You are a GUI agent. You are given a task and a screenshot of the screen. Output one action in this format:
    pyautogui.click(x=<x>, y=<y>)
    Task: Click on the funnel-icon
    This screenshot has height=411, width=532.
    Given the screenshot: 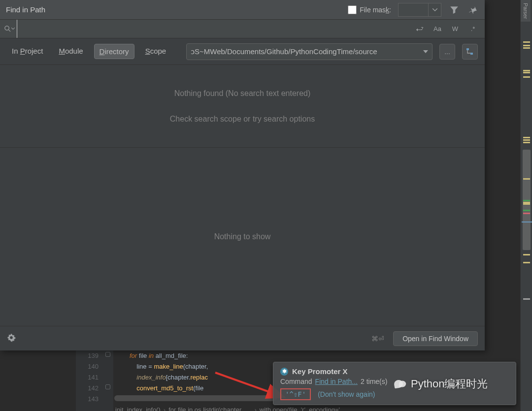 What is the action you would take?
    pyautogui.click(x=454, y=10)
    